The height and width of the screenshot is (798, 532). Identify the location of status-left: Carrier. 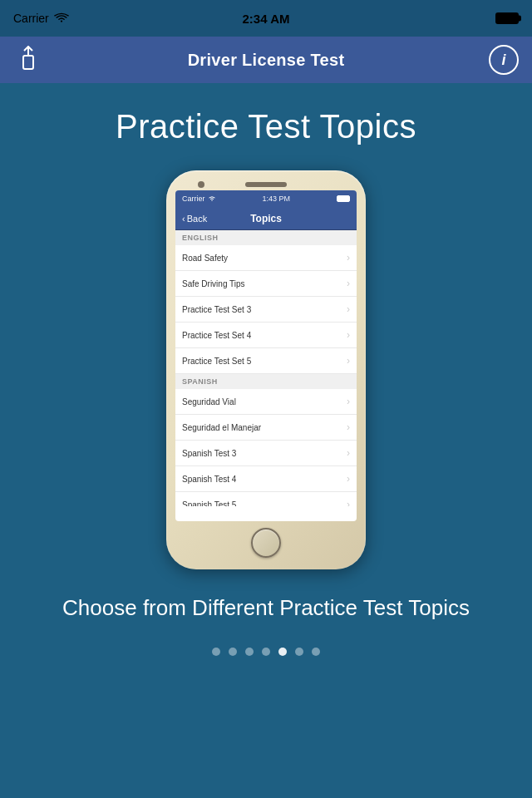
(42, 18).